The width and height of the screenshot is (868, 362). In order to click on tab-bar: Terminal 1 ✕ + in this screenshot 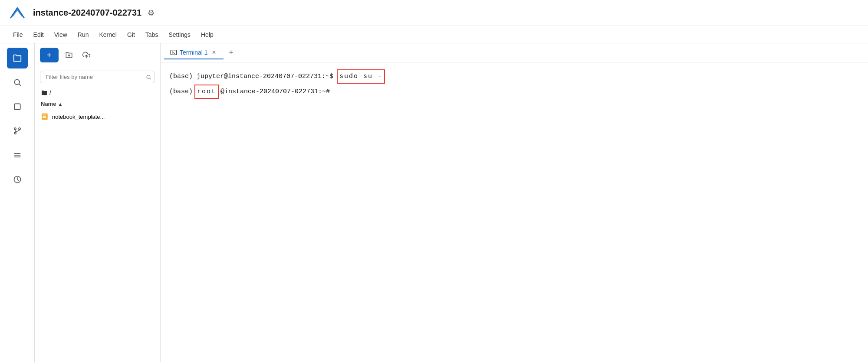, I will do `click(514, 53)`.